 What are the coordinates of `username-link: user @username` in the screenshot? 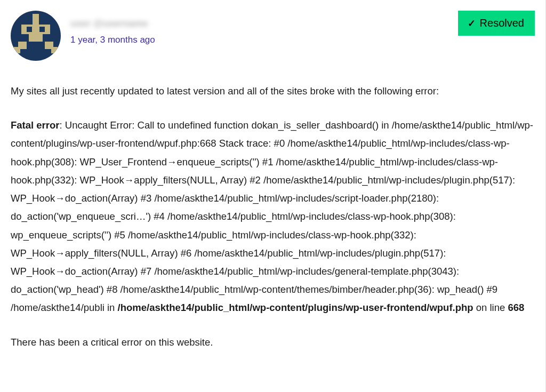 It's located at (113, 23).